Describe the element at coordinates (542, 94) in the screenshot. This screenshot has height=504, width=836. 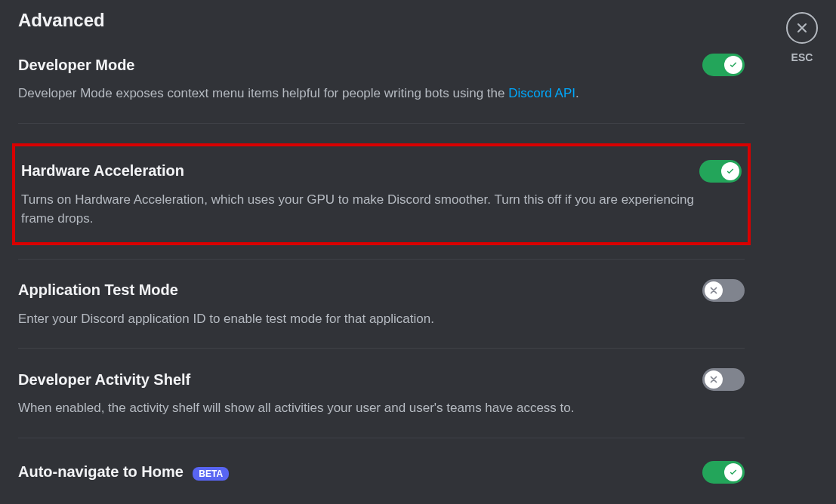
I see `discord-api-link: Discord API` at that location.